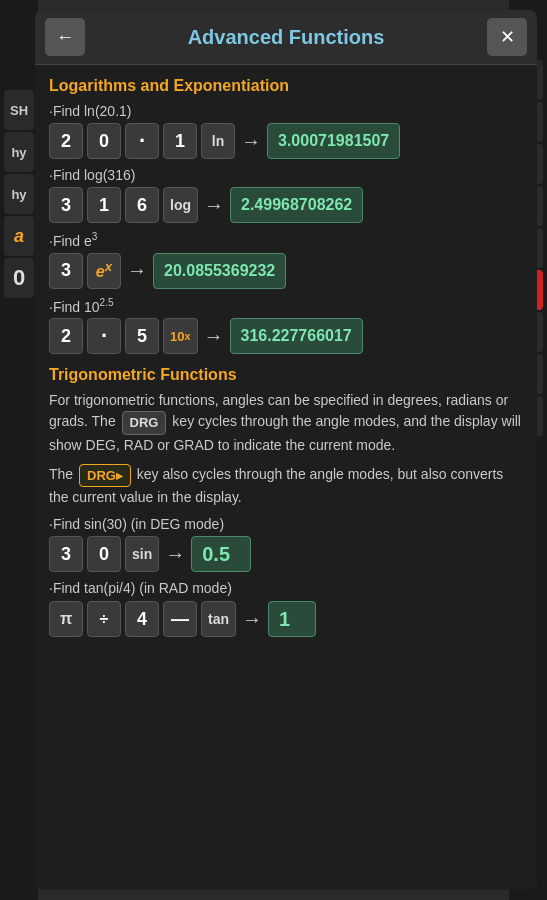 This screenshot has height=900, width=547. What do you see at coordinates (214, 206) in the screenshot?
I see `arrow-2: →` at bounding box center [214, 206].